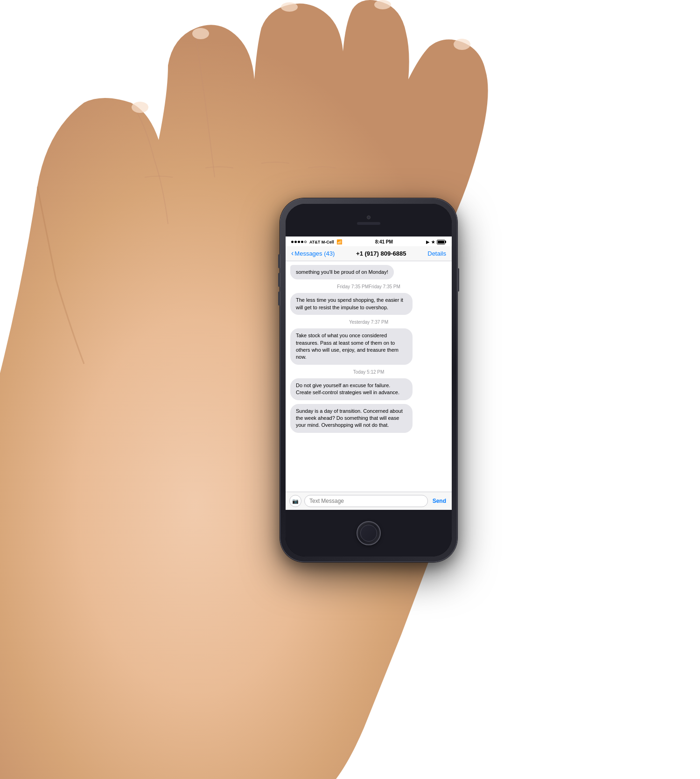 The width and height of the screenshot is (700, 779). What do you see at coordinates (299, 242) in the screenshot?
I see `signal-dots` at bounding box center [299, 242].